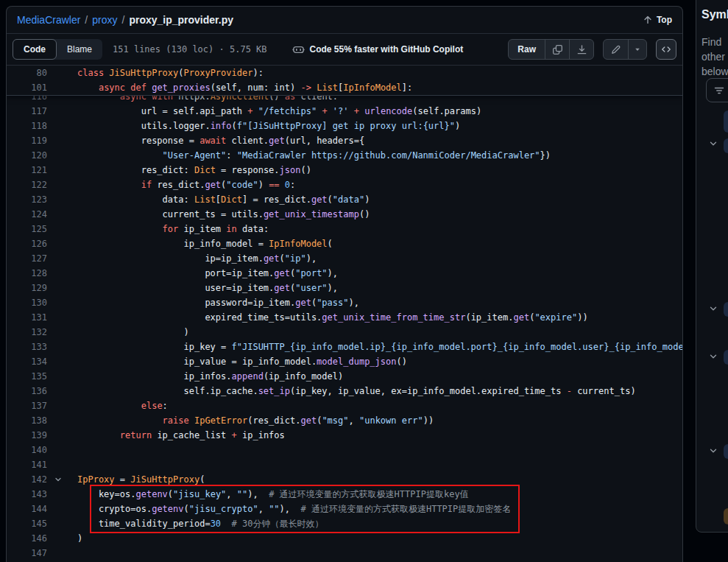 The image size is (728, 562). I want to click on code-line: 143 key=os.getenv("jisu_key", ""), # 通过环…, so click(344, 494).